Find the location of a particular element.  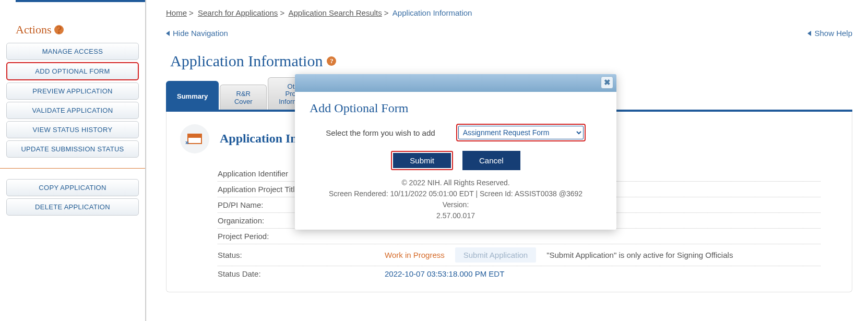

breadcrumb-link: Application Search Results is located at coordinates (335, 13).